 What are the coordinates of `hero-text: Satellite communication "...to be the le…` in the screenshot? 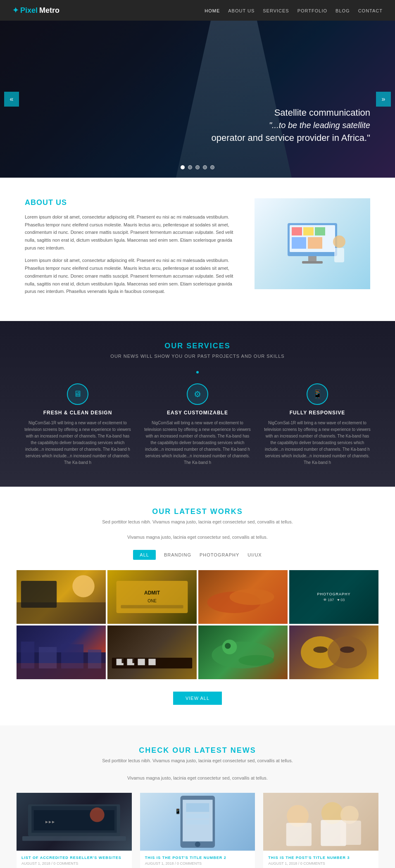 It's located at (291, 126).